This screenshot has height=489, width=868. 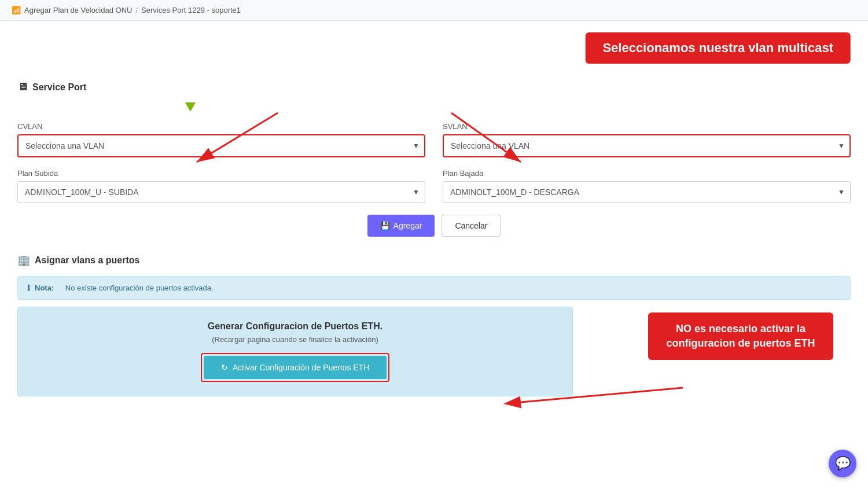 What do you see at coordinates (434, 260) in the screenshot?
I see `asignar-section: 🏢 Asignar vlans a puertos` at bounding box center [434, 260].